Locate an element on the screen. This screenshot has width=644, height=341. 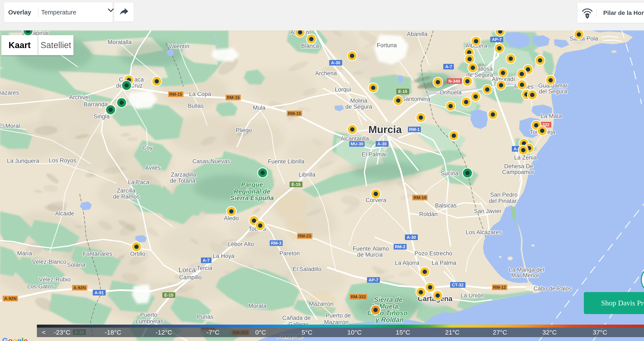
svg-text: Sierra de is located at coordinates (388, 300).